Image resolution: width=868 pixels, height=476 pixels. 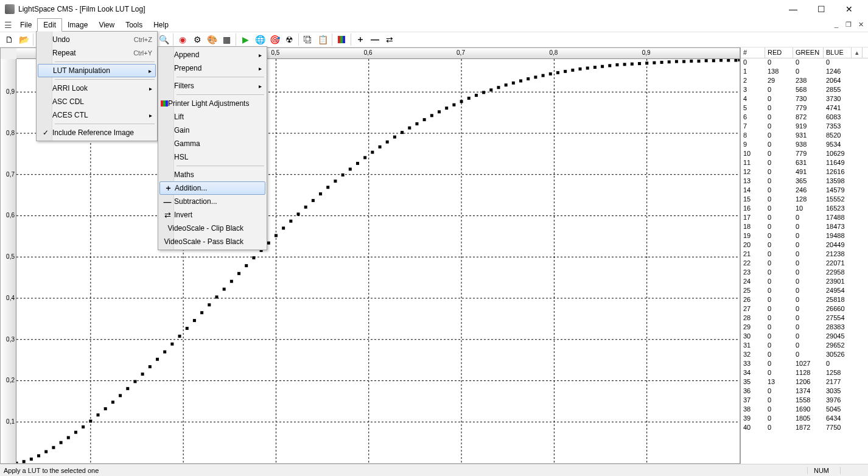 What do you see at coordinates (805, 410) in the screenshot?
I see `table-row: 38016905045` at bounding box center [805, 410].